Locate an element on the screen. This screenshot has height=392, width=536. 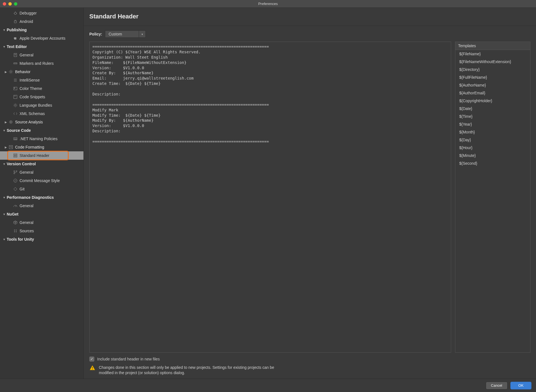
ok-button: OK is located at coordinates (521, 386).